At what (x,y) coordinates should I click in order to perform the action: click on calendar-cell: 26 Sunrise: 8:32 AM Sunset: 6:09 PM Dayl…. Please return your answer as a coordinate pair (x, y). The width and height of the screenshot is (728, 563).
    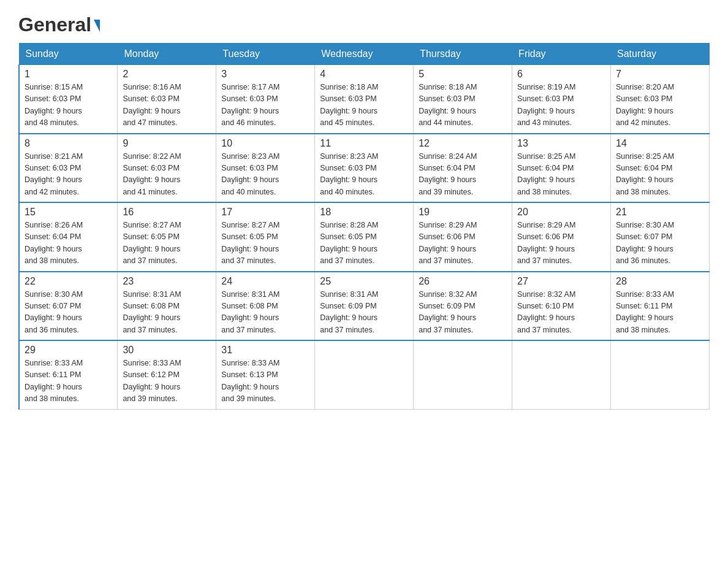
    Looking at the image, I should click on (463, 307).